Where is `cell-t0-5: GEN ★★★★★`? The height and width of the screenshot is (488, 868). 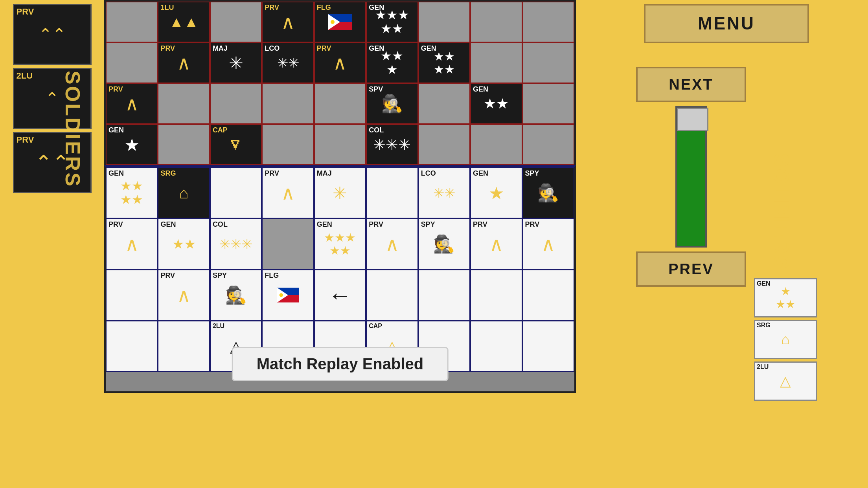 cell-t0-5: GEN ★★★★★ is located at coordinates (392, 22).